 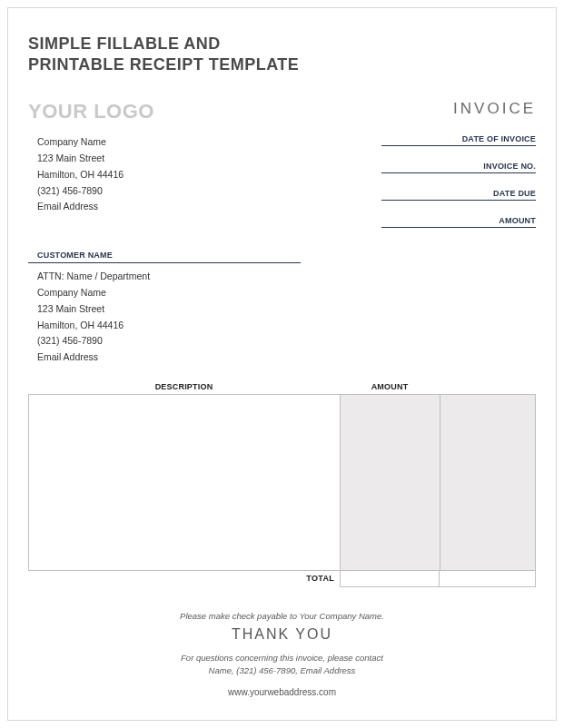 I want to click on meta-date-due: DATE DUE, so click(x=459, y=194).